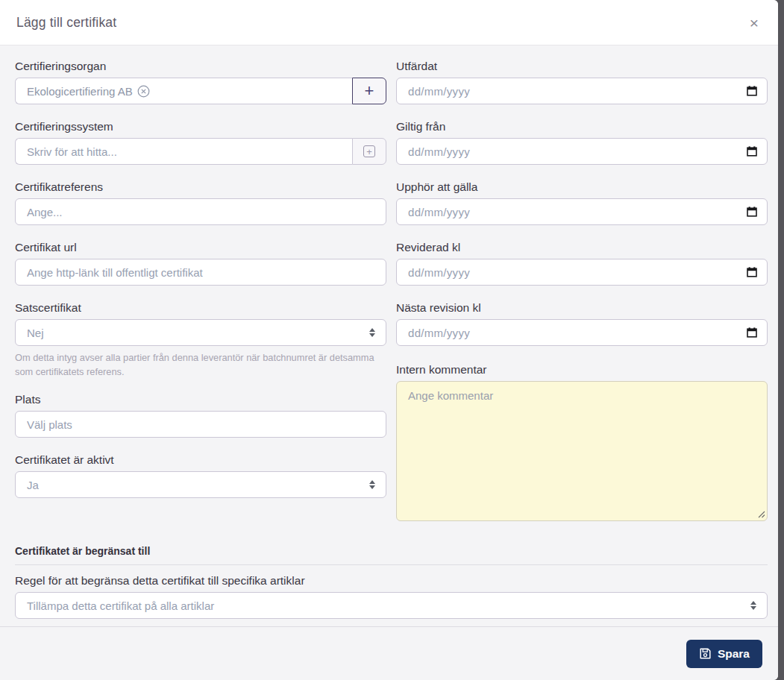  What do you see at coordinates (582, 203) in the screenshot?
I see `field-upphor-att-galla: Upphör att gälla dd/mm/yyyy` at bounding box center [582, 203].